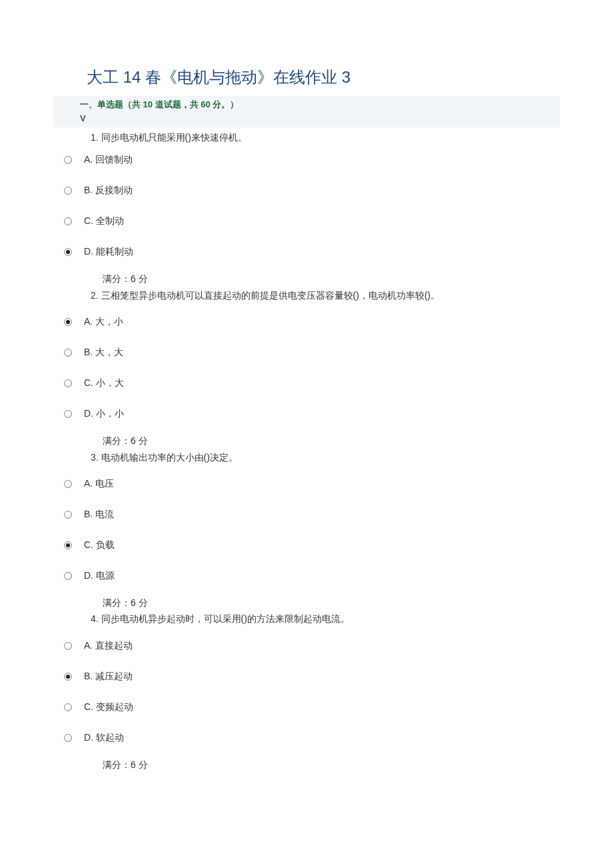  I want to click on question-text: 2. 三相笼型异步电动机可以直接起动的前提是供电变压器容量较()，电动机功率较(…, so click(306, 295).